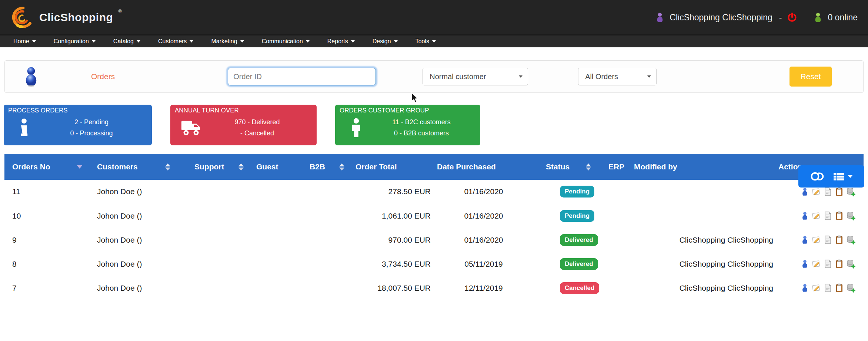  Describe the element at coordinates (434, 264) in the screenshot. I see `table-row: 8 Johon Doe () 3,734.50 EUR 05/11/2019 D…` at that location.